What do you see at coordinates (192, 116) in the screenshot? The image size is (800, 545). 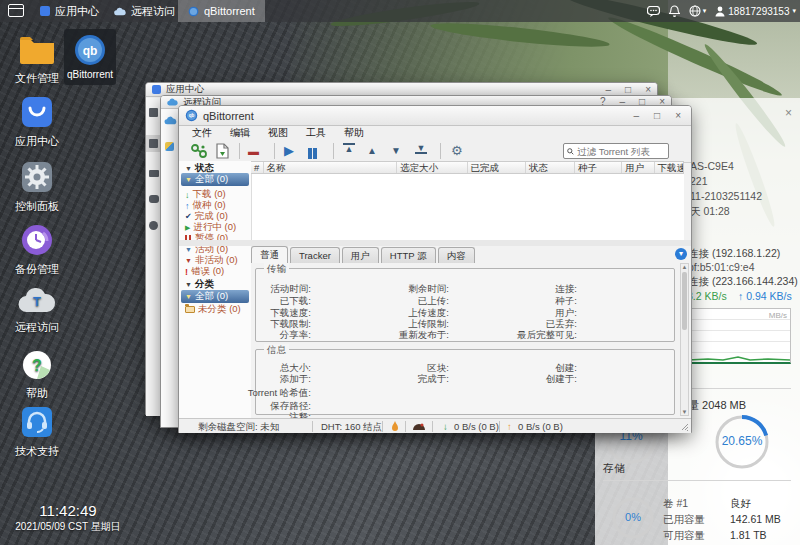 I see `qbittorrent-icon: qb` at bounding box center [192, 116].